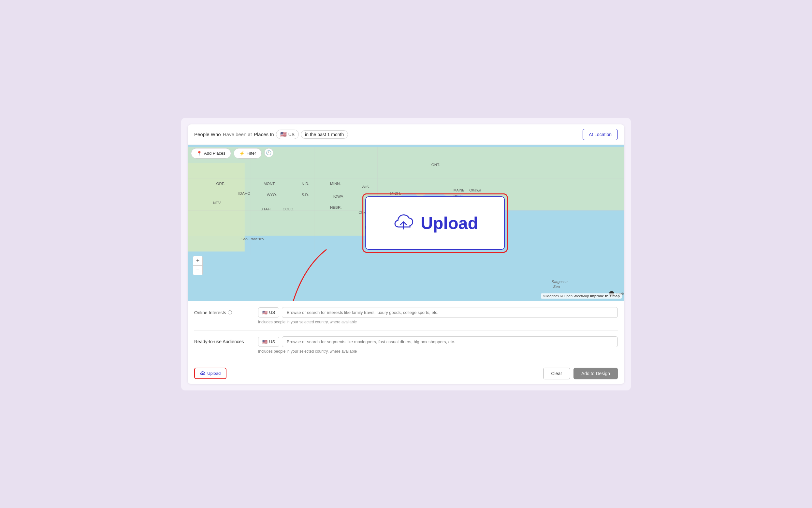 This screenshot has width=812, height=508. What do you see at coordinates (198, 261) in the screenshot?
I see `zoom-in-button: +` at bounding box center [198, 261].